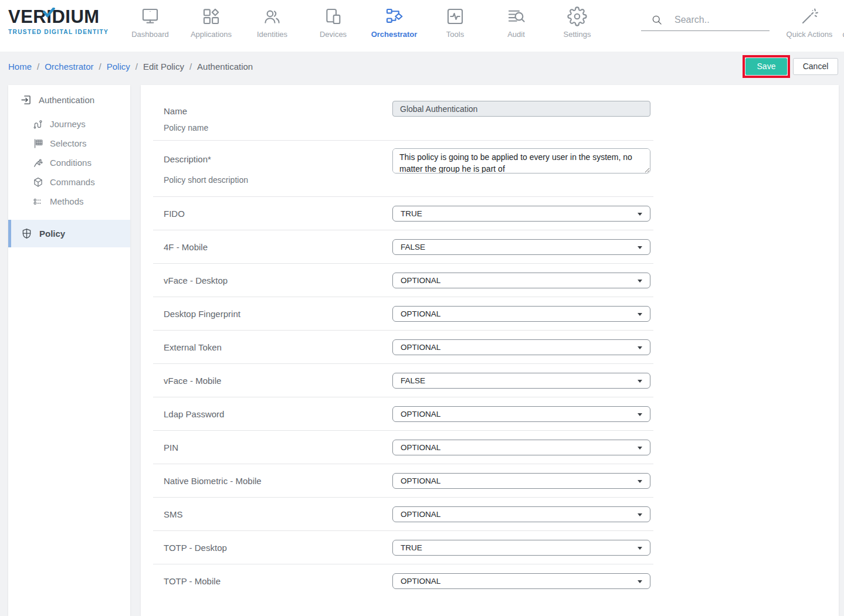 The image size is (844, 616). Describe the element at coordinates (49, 7) in the screenshot. I see `brand-checkmark-icon` at that location.